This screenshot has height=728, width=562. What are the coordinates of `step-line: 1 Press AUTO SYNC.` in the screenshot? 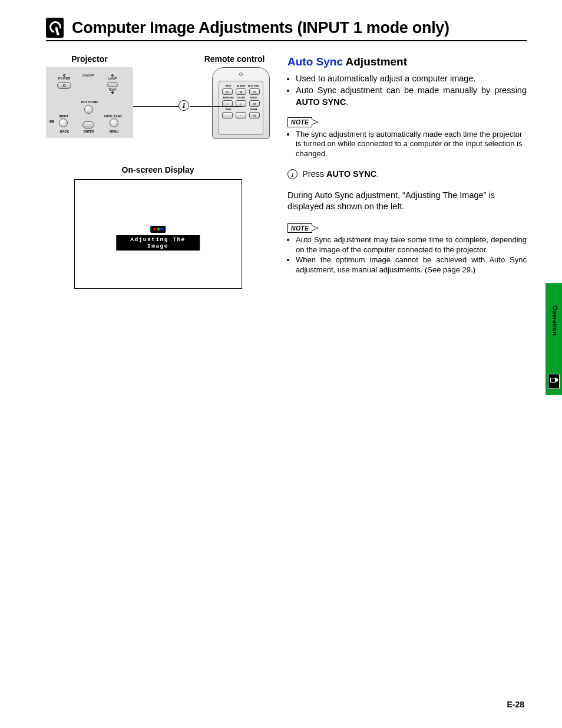 It's located at (407, 174).